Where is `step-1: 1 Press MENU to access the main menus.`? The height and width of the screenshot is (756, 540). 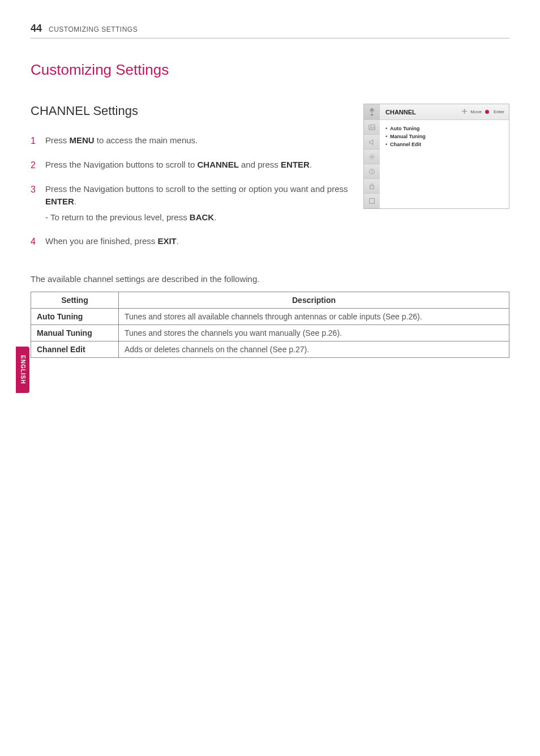
step-1: 1 Press MENU to access the main menus. is located at coordinates (192, 140).